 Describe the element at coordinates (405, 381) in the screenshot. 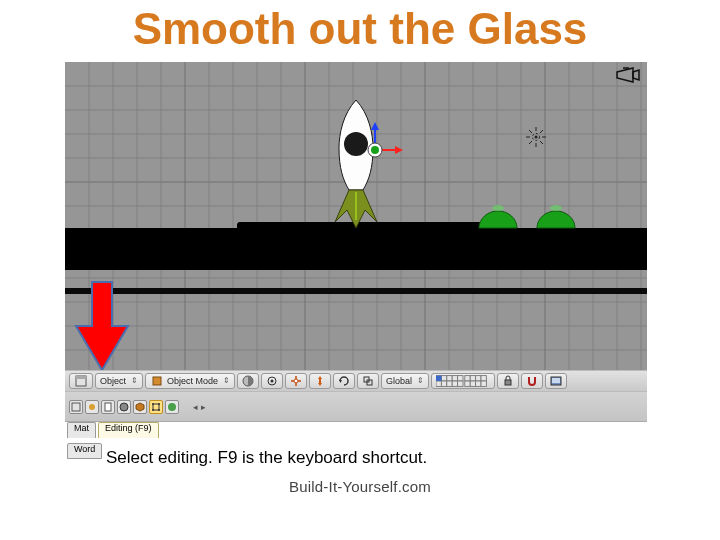

I see `orientation-select: Global ⇕` at that location.